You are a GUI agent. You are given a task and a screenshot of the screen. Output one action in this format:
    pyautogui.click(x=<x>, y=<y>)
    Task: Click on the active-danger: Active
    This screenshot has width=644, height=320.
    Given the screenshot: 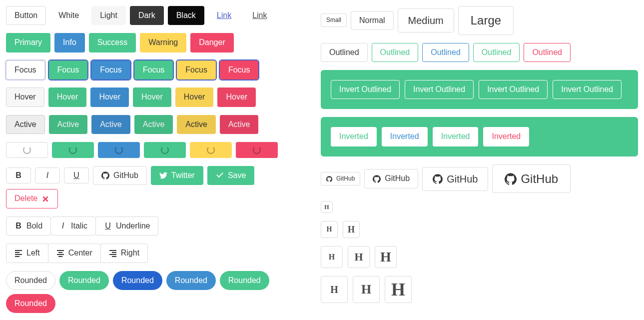 What is the action you would take?
    pyautogui.click(x=239, y=124)
    